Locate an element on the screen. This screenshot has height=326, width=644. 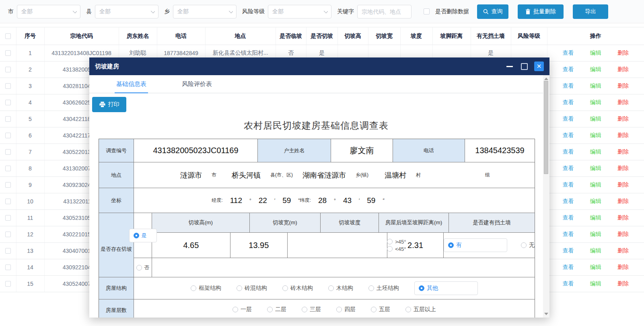
tab-basic-info: 基础信息表 is located at coordinates (131, 84).